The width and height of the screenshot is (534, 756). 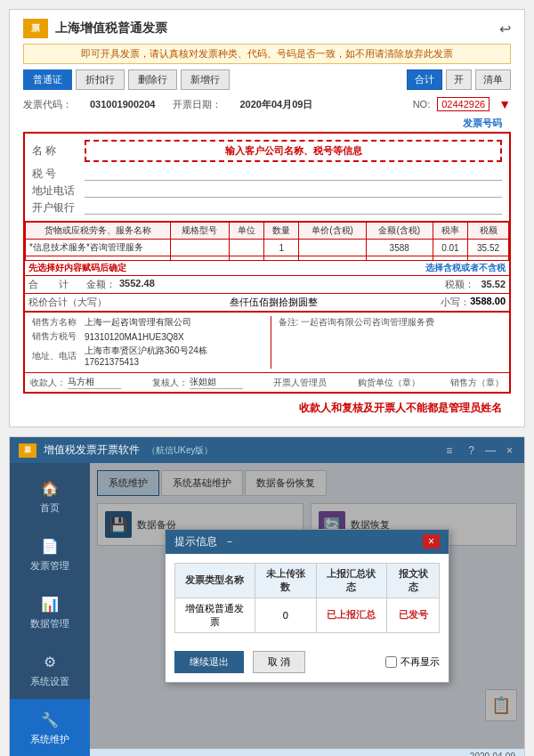 What do you see at coordinates (153, 80) in the screenshot?
I see `shanchu-btn: 删除行` at bounding box center [153, 80].